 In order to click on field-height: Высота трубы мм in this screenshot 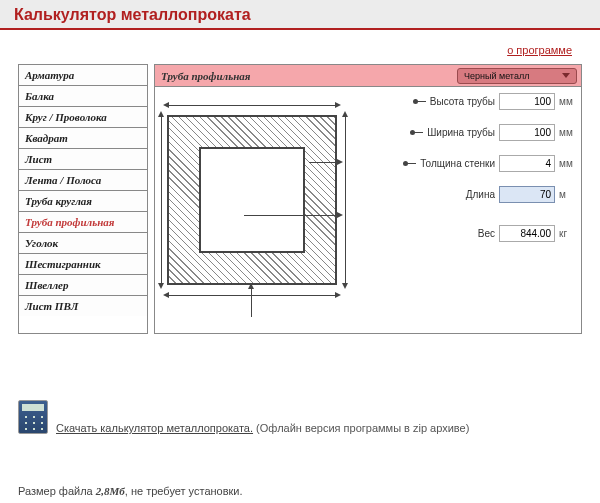, I will do `click(475, 102)`.